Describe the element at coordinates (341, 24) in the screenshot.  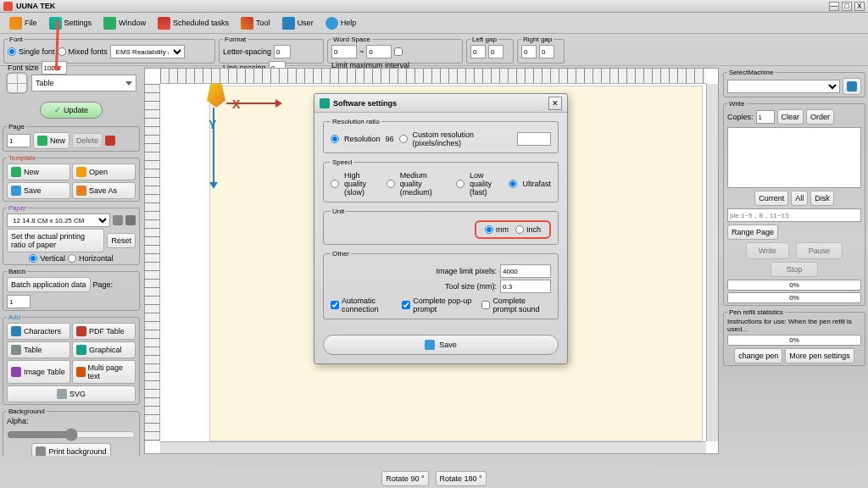
I see `menu-help: Help` at that location.